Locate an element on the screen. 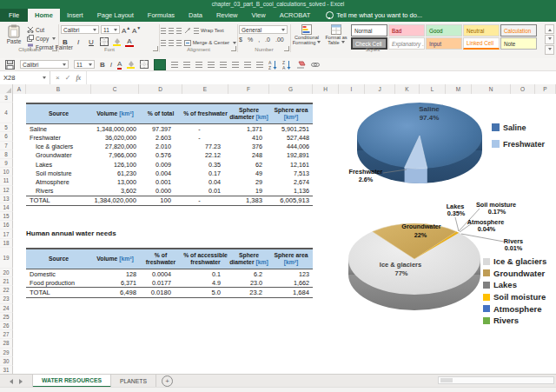 Image resolution: width=556 pixels, height=392 pixels. toolbar-fill-color-button is located at coordinates (130, 64).